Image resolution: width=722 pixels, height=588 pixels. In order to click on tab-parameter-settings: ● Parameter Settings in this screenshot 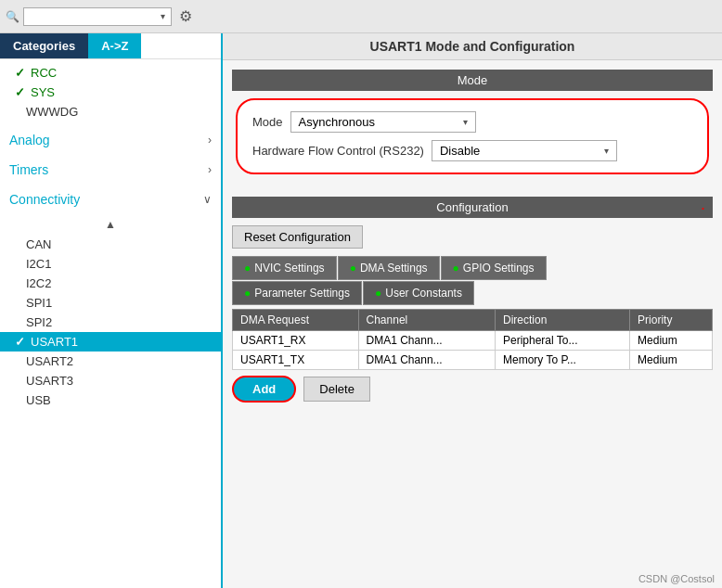, I will do `click(297, 293)`.